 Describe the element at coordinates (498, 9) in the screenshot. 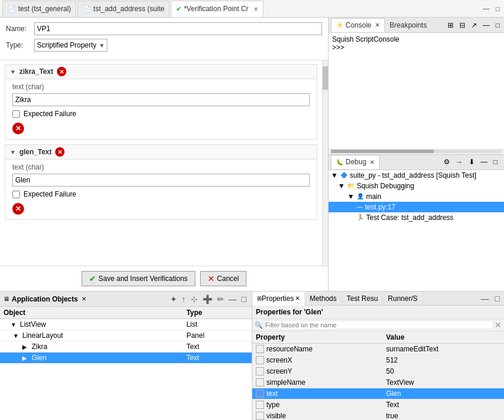

I see `maximize-icon: □` at that location.